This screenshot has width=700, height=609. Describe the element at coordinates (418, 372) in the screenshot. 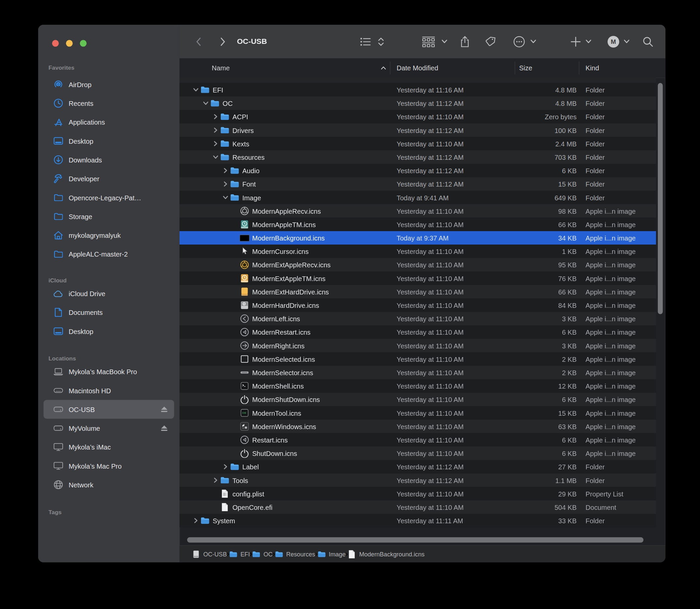

I see `file-row-modernselector-icns: ModernSelector.icnsYesterday at 11:10 AM…` at that location.